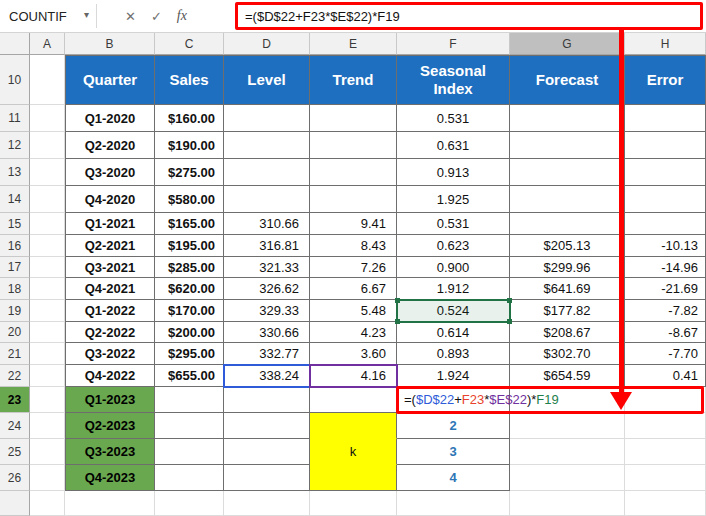 Image resolution: width=706 pixels, height=516 pixels. What do you see at coordinates (666, 426) in the screenshot?
I see `cell-H24` at bounding box center [666, 426].